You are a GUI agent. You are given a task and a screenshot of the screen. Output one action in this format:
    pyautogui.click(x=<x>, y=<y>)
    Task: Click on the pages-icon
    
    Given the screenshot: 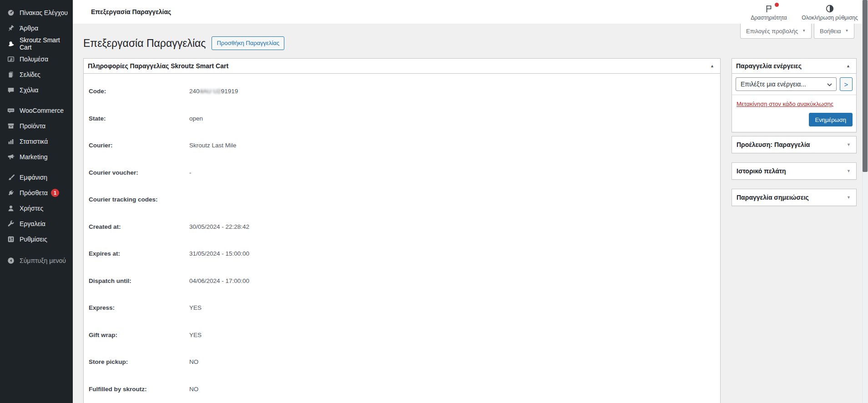 What is the action you would take?
    pyautogui.click(x=11, y=75)
    